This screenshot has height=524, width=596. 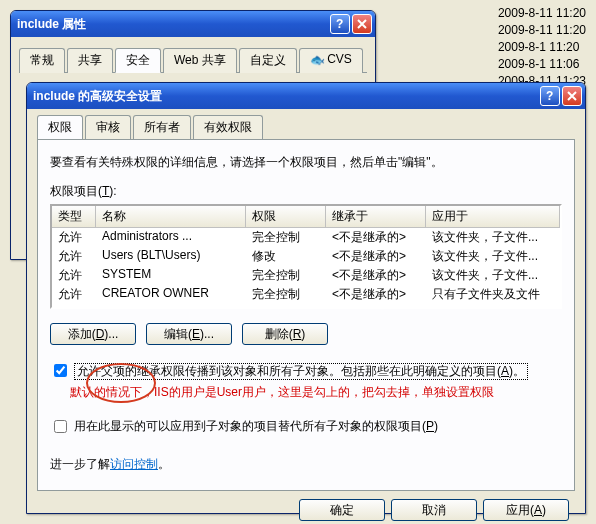 I want to click on col-type: 类型, so click(x=74, y=216).